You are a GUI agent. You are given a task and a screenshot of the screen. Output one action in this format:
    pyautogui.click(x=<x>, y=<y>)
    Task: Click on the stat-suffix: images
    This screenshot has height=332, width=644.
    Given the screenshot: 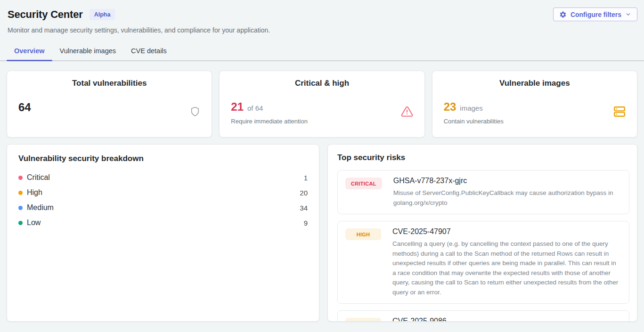 What is the action you would take?
    pyautogui.click(x=471, y=108)
    